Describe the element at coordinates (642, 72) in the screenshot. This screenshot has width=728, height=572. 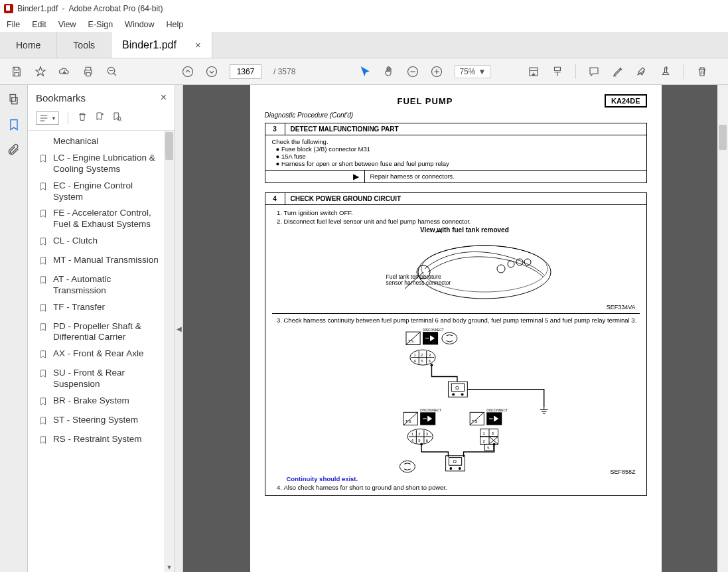
I see `sign-icon` at that location.